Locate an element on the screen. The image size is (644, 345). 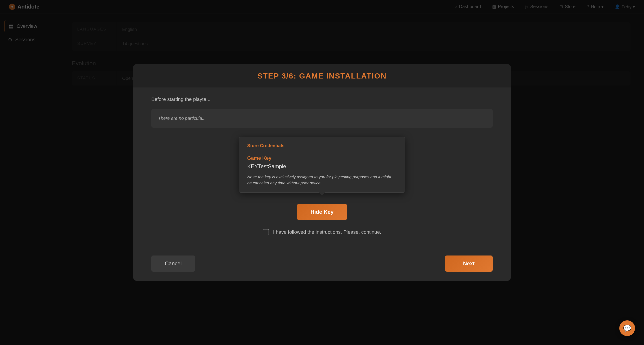
chat-icon: 💬 is located at coordinates (627, 328).